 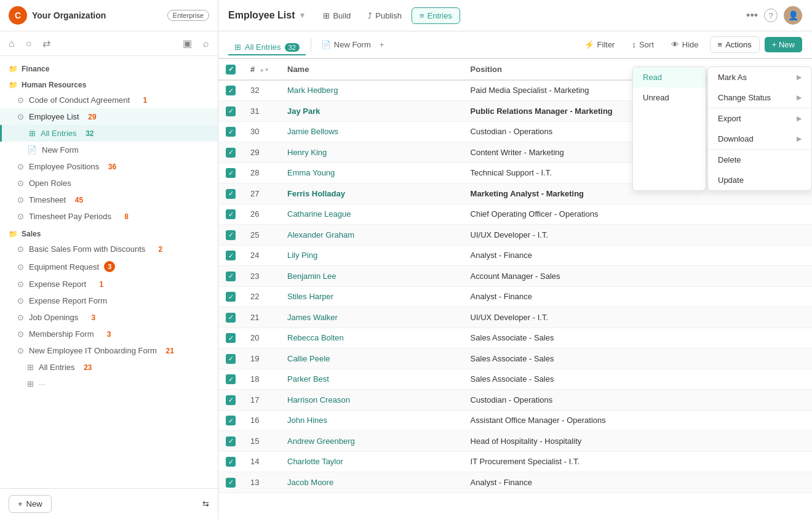 I want to click on sort-button: ↕ Sort, so click(x=642, y=44).